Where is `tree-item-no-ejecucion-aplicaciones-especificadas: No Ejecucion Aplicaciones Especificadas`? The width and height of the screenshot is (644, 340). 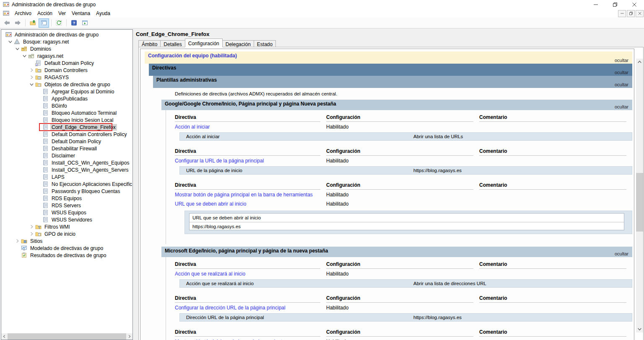
tree-item-no-ejecucion-aplicaciones-especificadas: No Ejecucion Aplicaciones Especificadas is located at coordinates (67, 184).